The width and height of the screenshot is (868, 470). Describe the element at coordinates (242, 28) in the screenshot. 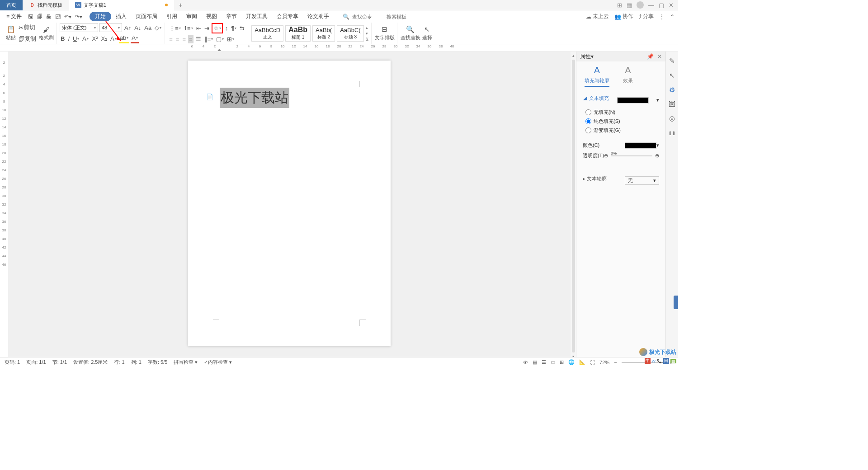

I see `tab-button: ⇆` at that location.